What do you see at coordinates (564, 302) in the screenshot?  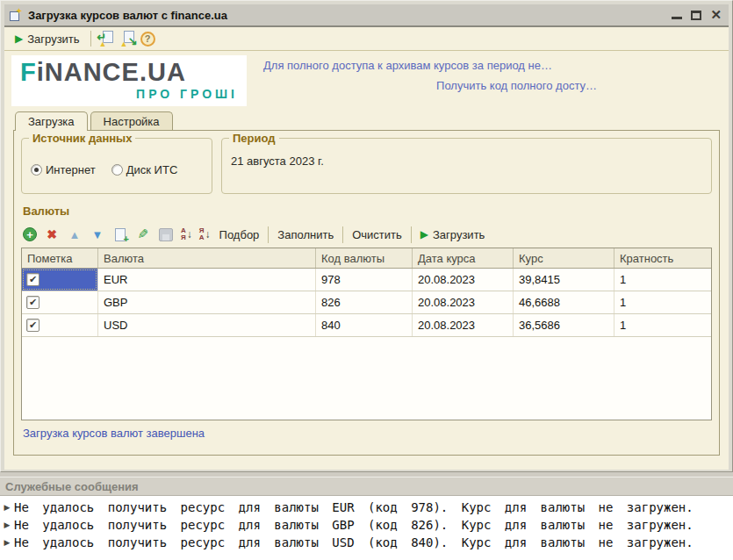 I see `rate-cell: 46,6688` at bounding box center [564, 302].